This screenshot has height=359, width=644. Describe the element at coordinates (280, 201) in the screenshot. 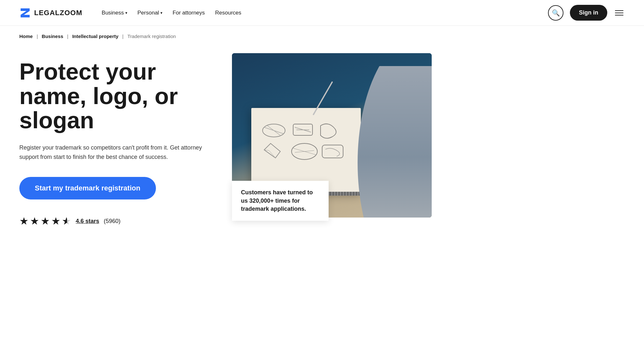

I see `customer-badge-text: Customers have turned to us 320,000+ tim…` at that location.